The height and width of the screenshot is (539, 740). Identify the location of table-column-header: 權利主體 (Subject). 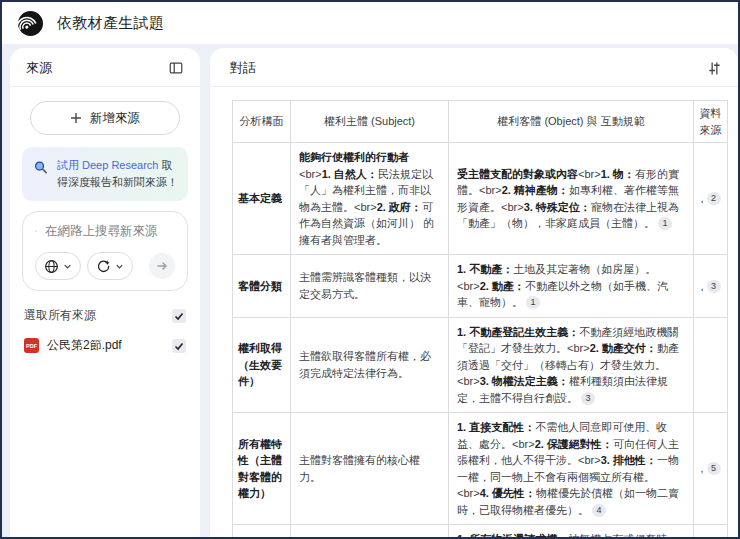
(370, 122).